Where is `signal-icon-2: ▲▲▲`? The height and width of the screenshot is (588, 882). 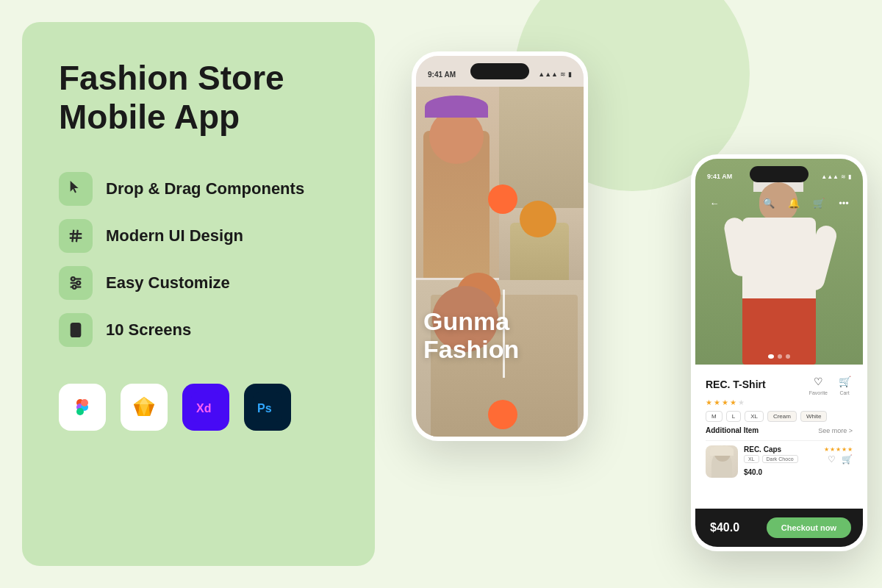
signal-icon-2: ▲▲▲ is located at coordinates (830, 176).